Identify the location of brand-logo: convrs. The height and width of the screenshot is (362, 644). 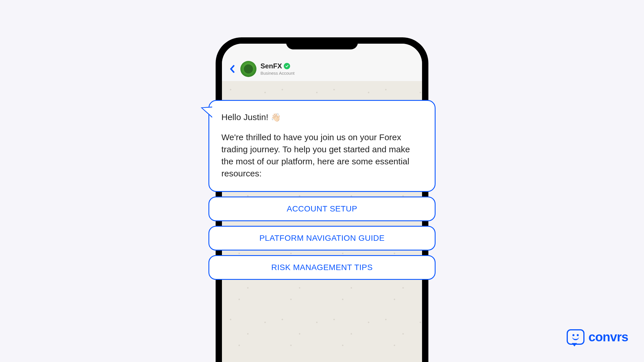
(597, 337).